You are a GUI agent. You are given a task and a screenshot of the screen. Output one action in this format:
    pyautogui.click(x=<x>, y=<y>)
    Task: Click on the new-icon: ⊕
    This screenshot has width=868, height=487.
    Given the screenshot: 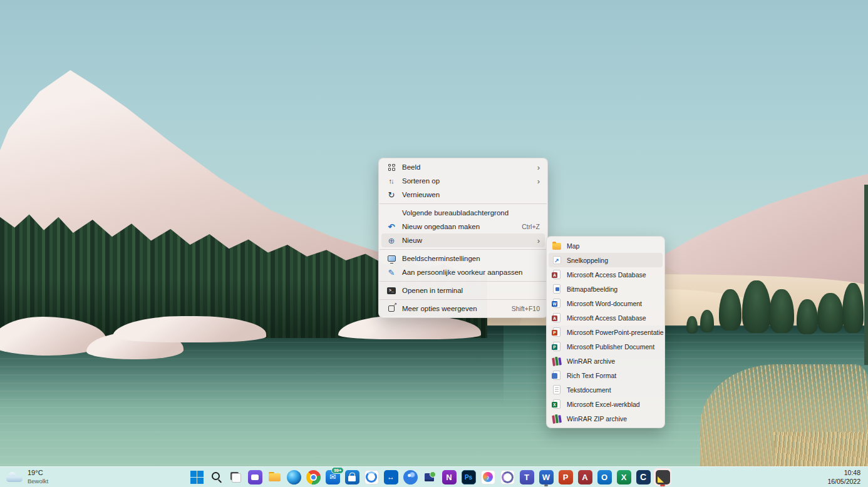 What is the action you would take?
    pyautogui.click(x=391, y=240)
    